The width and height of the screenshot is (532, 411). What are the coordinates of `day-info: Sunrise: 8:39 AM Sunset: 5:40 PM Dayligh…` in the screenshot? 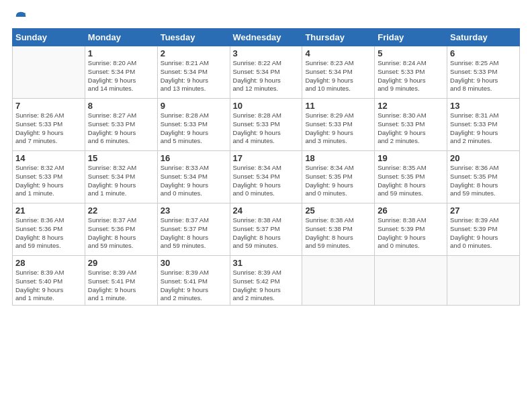 It's located at (48, 286).